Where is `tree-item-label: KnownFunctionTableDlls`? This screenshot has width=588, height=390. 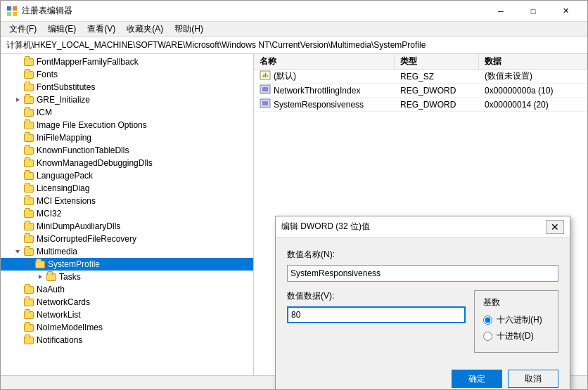 tree-item-label: KnownFunctionTableDlls is located at coordinates (83, 150).